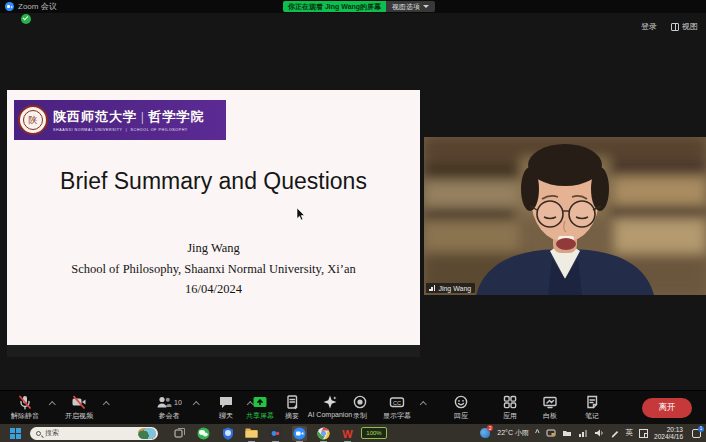 The height and width of the screenshot is (442, 706). I want to click on participant-nametag: Jing Wang, so click(450, 288).